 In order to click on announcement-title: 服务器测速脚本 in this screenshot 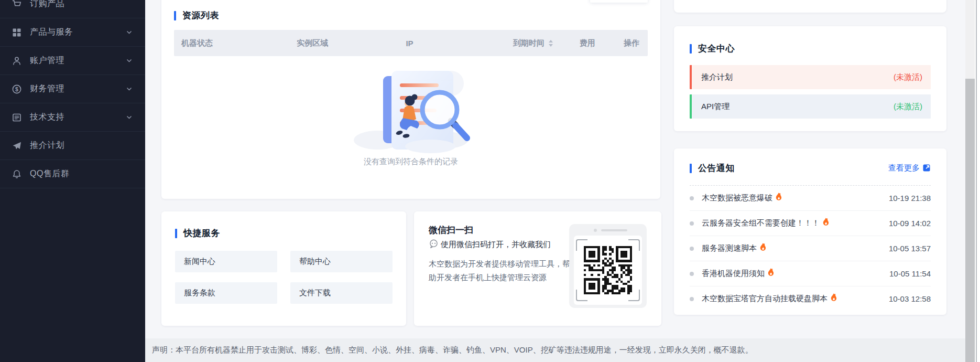, I will do `click(729, 249)`.